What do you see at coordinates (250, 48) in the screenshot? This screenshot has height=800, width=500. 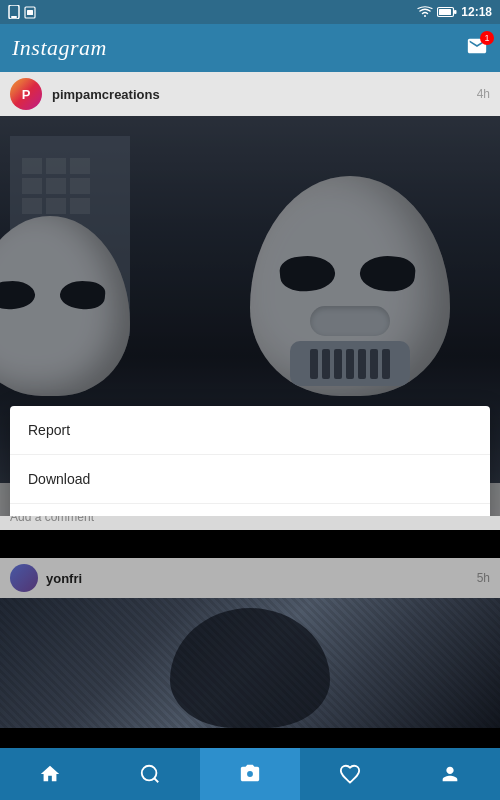 I see `top-nav: Instagram 1` at bounding box center [250, 48].